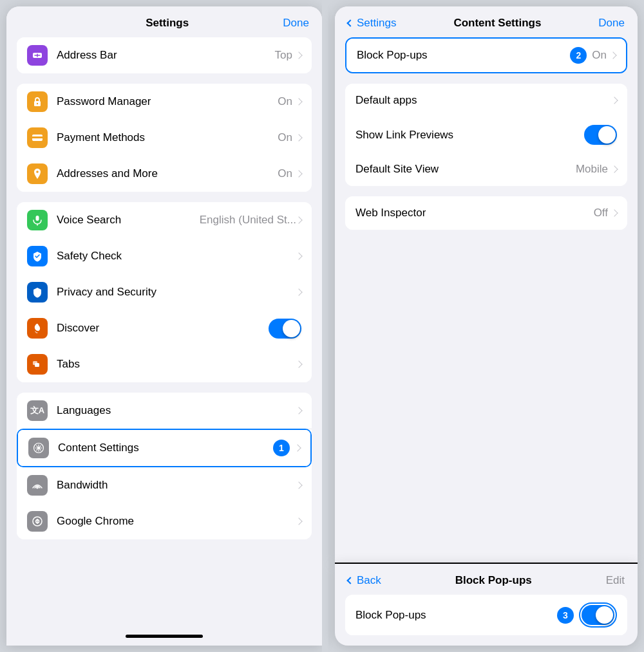 This screenshot has height=652, width=644. I want to click on address-bar-label: Address Bar, so click(166, 55).